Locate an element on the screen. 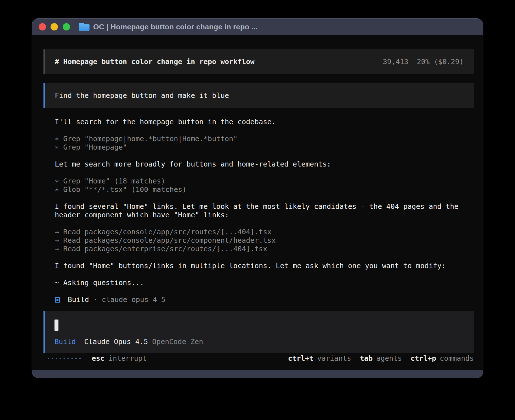 The width and height of the screenshot is (515, 420). window-bottom-edge is located at coordinates (258, 374).